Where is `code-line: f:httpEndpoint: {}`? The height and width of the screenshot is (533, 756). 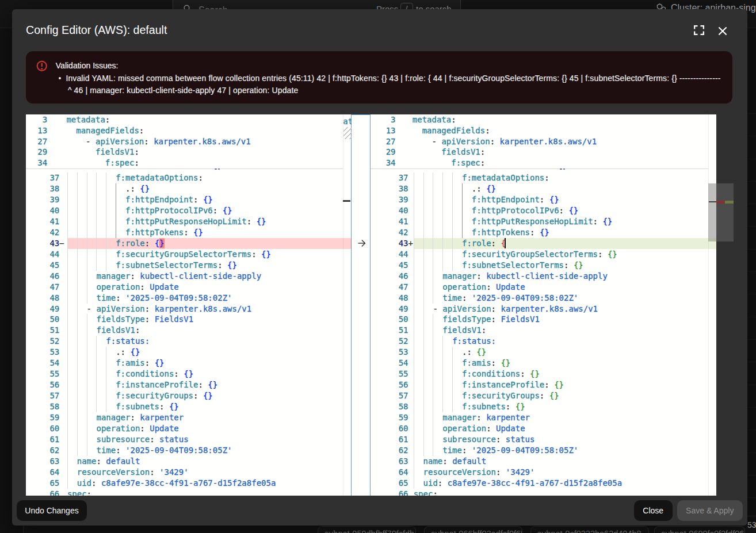
code-line: f:httpEndpoint: {} is located at coordinates (140, 200).